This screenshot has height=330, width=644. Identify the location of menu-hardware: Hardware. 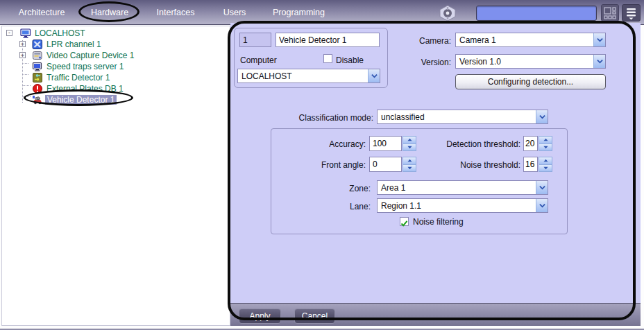
(110, 12).